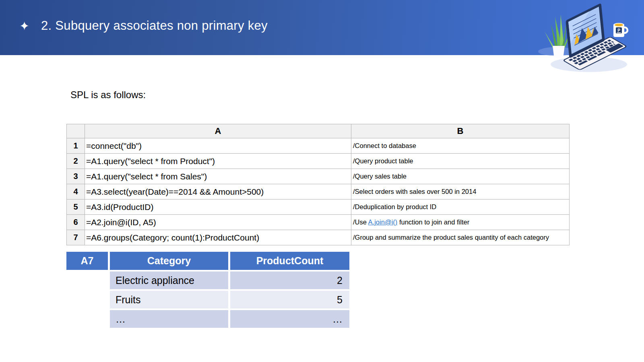 This screenshot has height=362, width=644. Describe the element at coordinates (87, 261) in the screenshot. I see `result-table-label: A7` at that location.